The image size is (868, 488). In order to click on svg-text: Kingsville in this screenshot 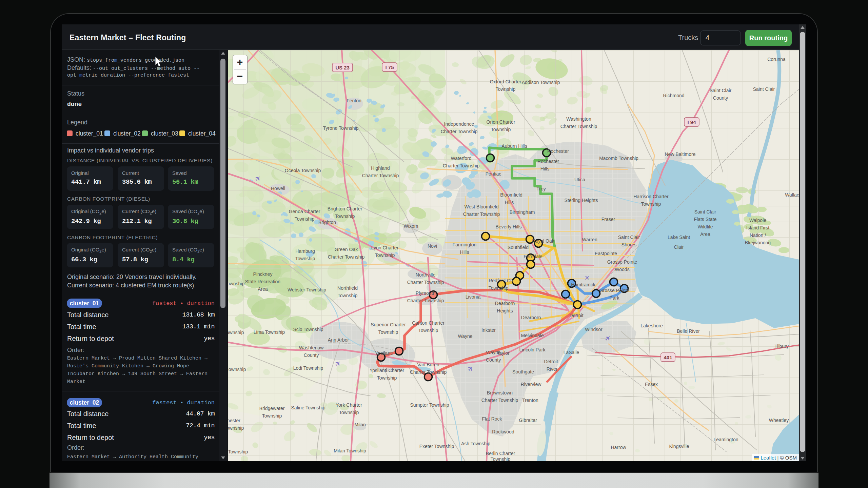, I will do `click(679, 446)`.